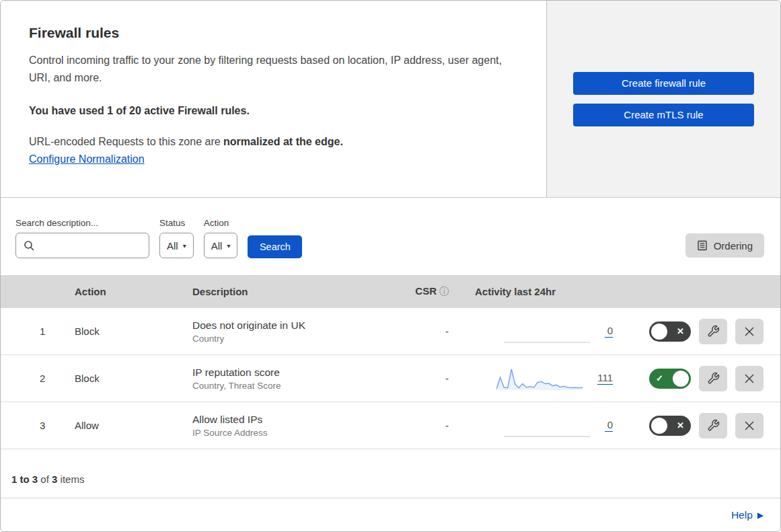 This screenshot has height=532, width=781. Describe the element at coordinates (297, 433) in the screenshot. I see `rule-fields: IP Source Address` at that location.